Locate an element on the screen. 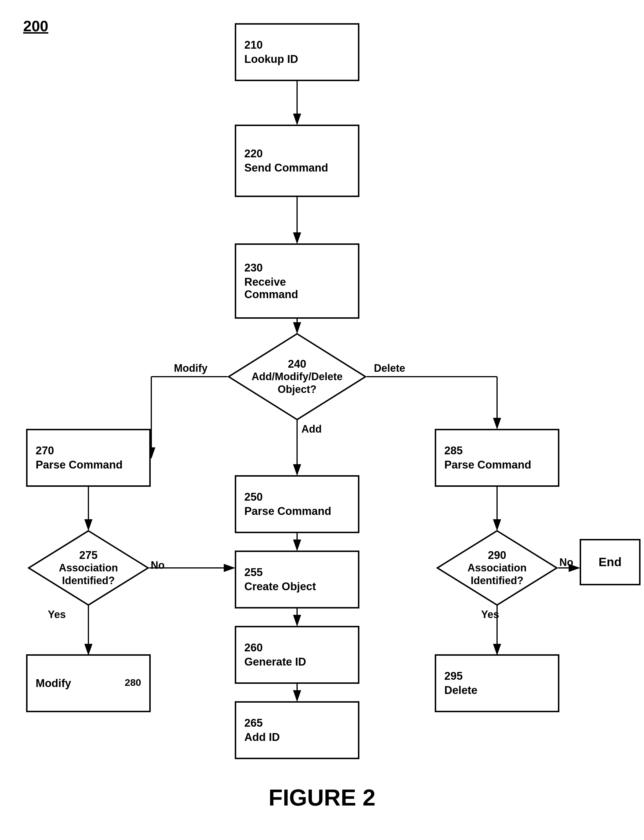 Image resolution: width=644 pixels, height=840 pixels. box-250: 250 Parse Command is located at coordinates (297, 504).